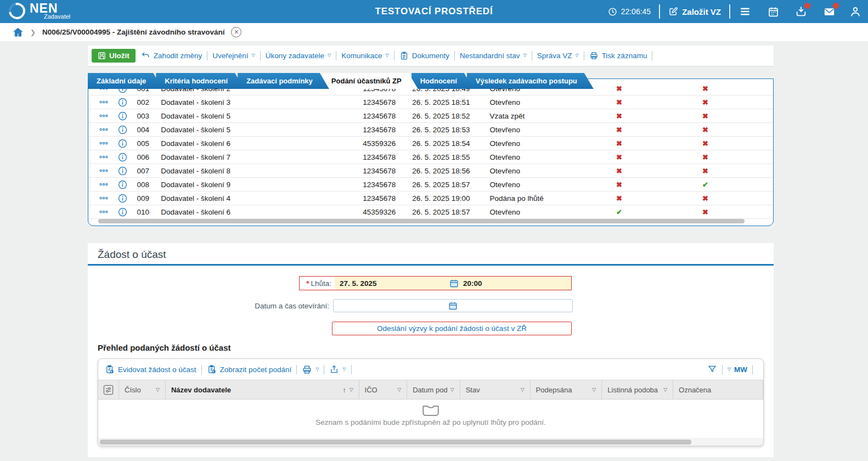 Image resolution: width=868 pixels, height=461 pixels. I want to click on table-row: 009Dodavatel - školení 41234567826. 5. 2…, so click(431, 199).